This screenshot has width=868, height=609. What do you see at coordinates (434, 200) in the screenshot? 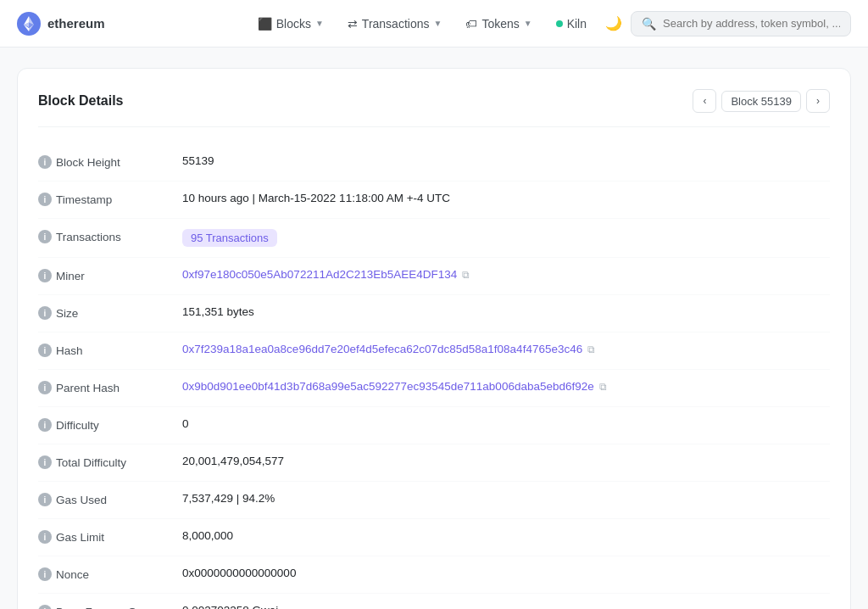
I see `row-timestamp: iTimestamp10 hours ago | March-15-2022 1…` at bounding box center [434, 200].